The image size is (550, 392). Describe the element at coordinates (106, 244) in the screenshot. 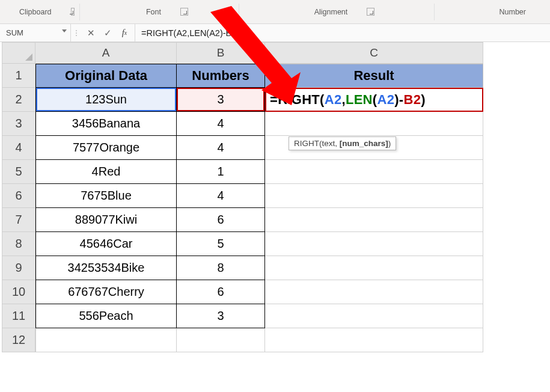

I see `cell: 45646Car` at that location.